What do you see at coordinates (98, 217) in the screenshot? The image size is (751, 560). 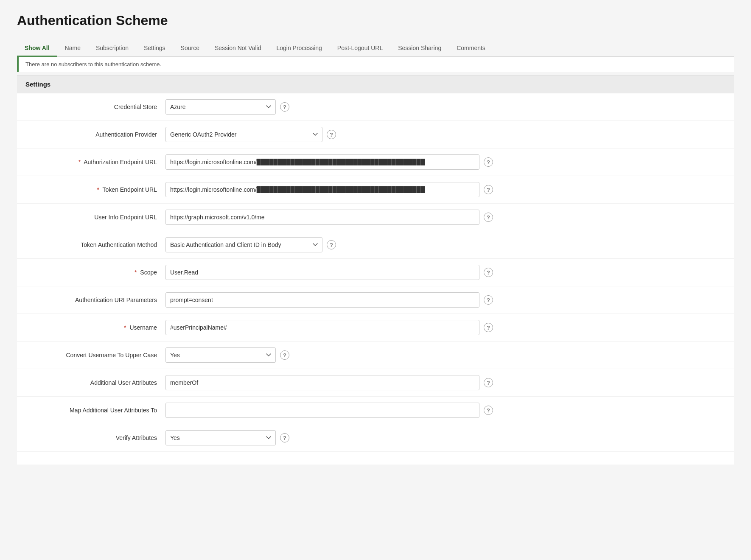 I see `user-info-endpoint-label: User Info Endpoint URL` at bounding box center [98, 217].